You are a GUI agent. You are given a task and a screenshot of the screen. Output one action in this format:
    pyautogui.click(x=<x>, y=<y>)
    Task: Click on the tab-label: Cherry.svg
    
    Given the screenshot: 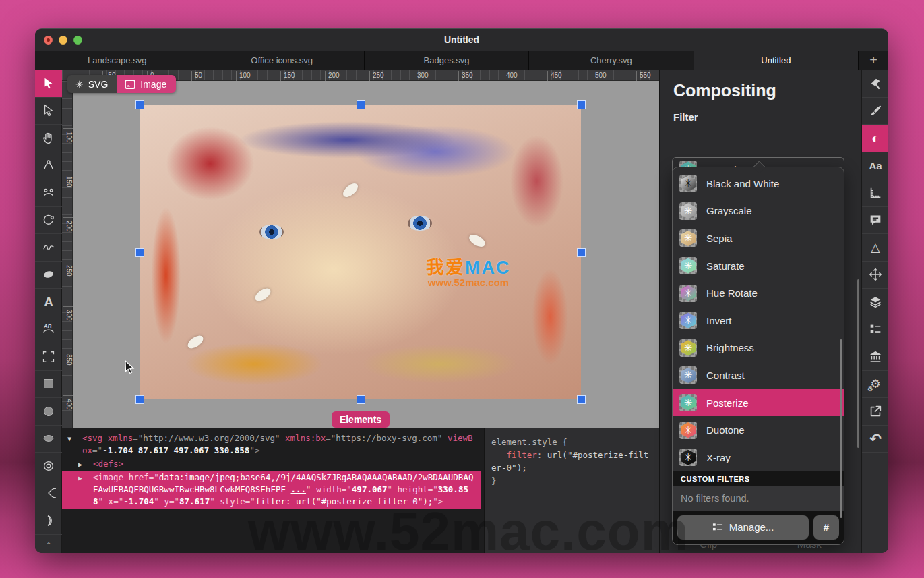 What is the action you would take?
    pyautogui.click(x=611, y=61)
    